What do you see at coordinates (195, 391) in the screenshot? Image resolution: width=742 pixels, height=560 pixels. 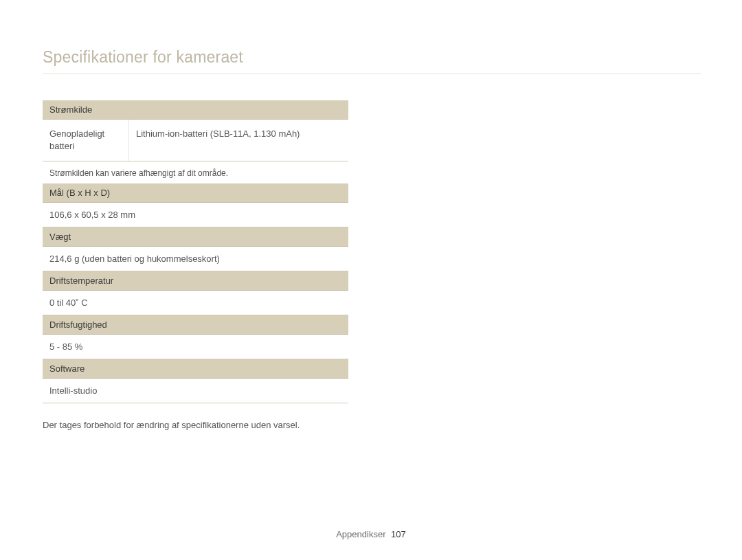 I see `cell-value: Intelli-studio` at bounding box center [195, 391].